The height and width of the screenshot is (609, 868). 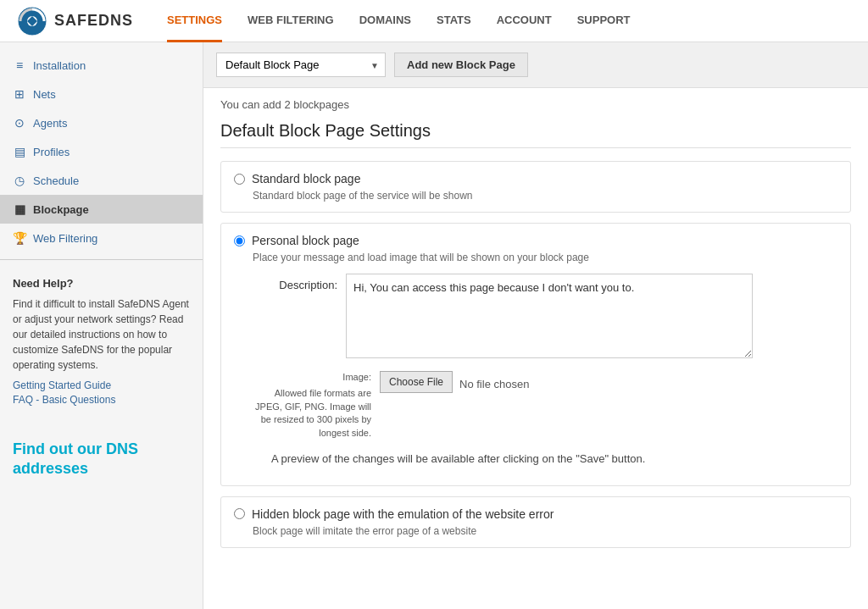 What do you see at coordinates (545, 316) in the screenshot?
I see `description-row: Description: Hi, You can access this pag…` at bounding box center [545, 316].